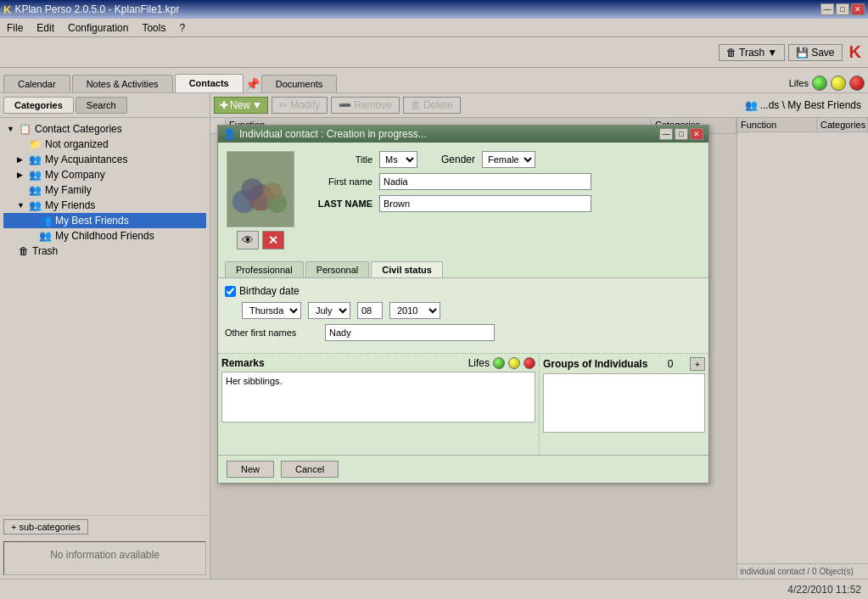  What do you see at coordinates (105, 144) in the screenshot?
I see `tree-item-not-organized: 📁 Not organized` at bounding box center [105, 144].